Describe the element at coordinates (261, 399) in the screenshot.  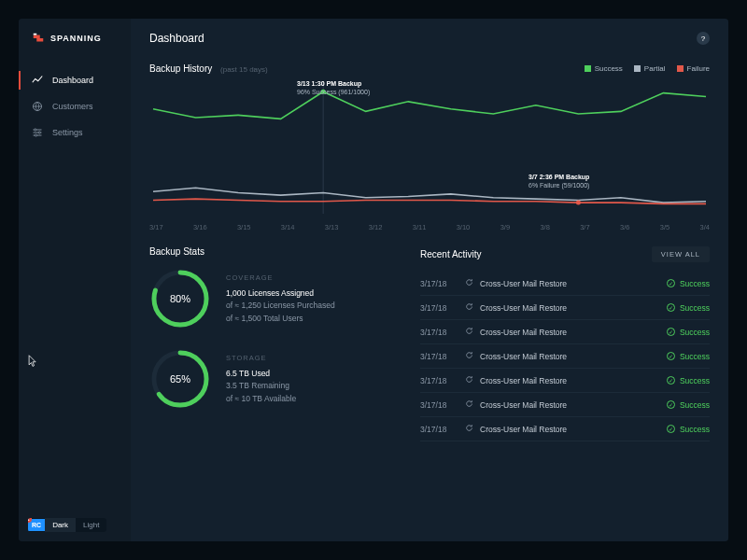
I see `storage-line3: of ≈ 10 TB Available` at that location.